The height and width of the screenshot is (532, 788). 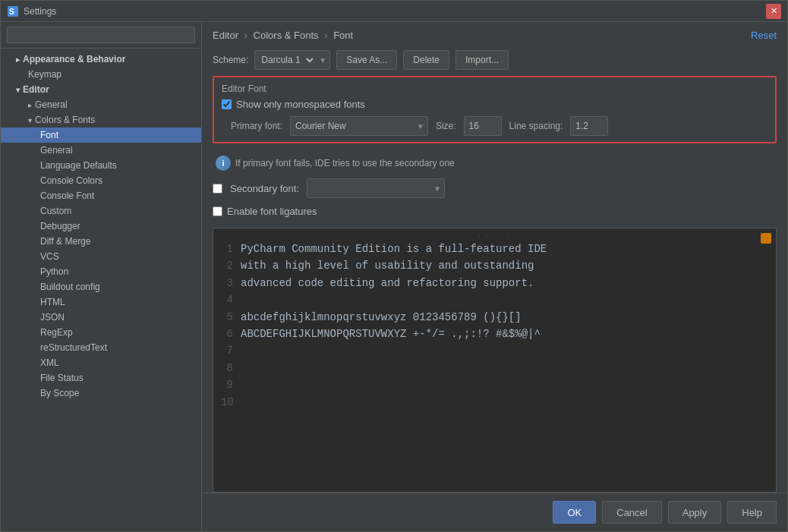 I want to click on ligatures-checkbox, so click(x=217, y=211).